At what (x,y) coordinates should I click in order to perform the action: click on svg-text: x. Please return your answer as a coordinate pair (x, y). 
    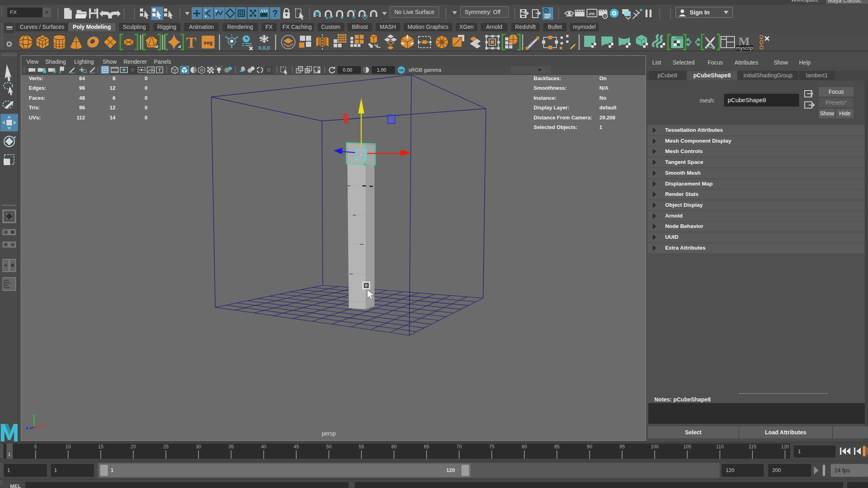
    Looking at the image, I should click on (43, 425).